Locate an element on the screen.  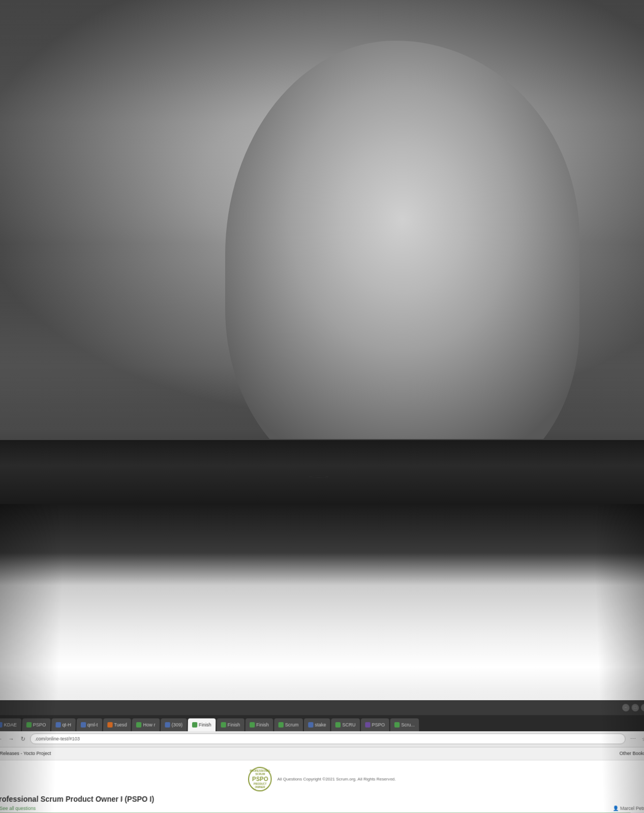
copyright-text: All Questions Copyright ©2021 Scrum.org.… is located at coordinates (336, 779).